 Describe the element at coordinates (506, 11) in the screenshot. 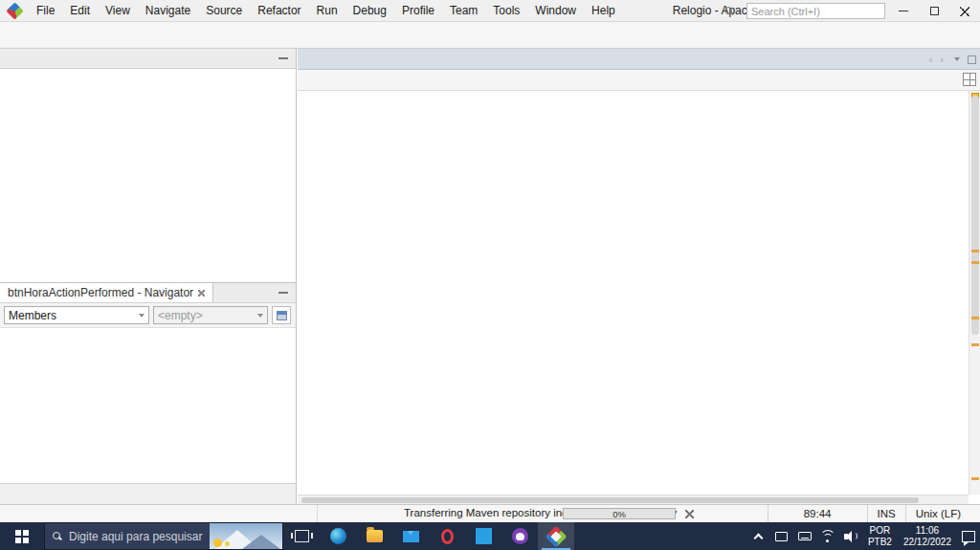

I see `menu-tools: Tools` at that location.